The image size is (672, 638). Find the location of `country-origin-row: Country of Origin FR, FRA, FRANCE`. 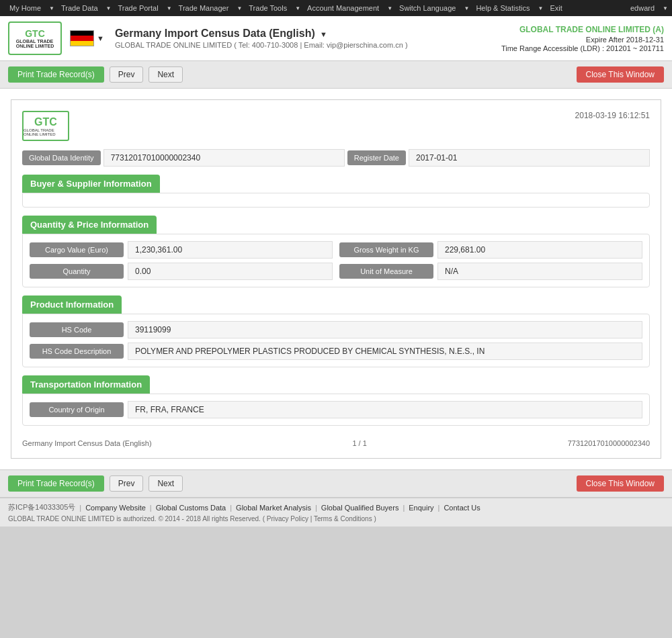

country-origin-row: Country of Origin FR, FRA, FRANCE is located at coordinates (336, 410).